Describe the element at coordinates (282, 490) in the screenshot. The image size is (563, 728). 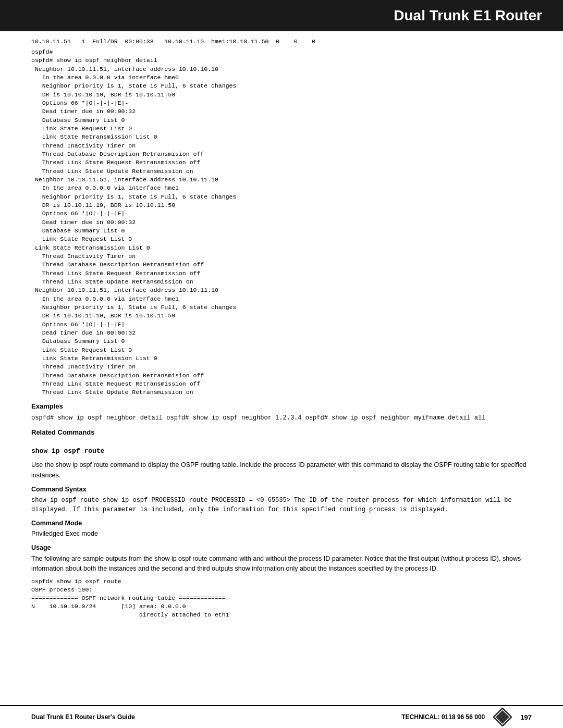
I see `command-syntax-heading: Command Syntax` at that location.